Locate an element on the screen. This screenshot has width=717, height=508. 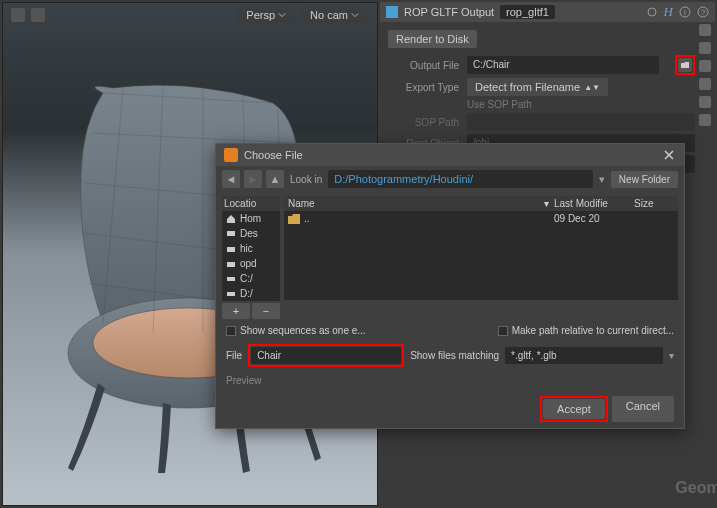
persp-dropdown: Persp is located at coordinates (266, 15).